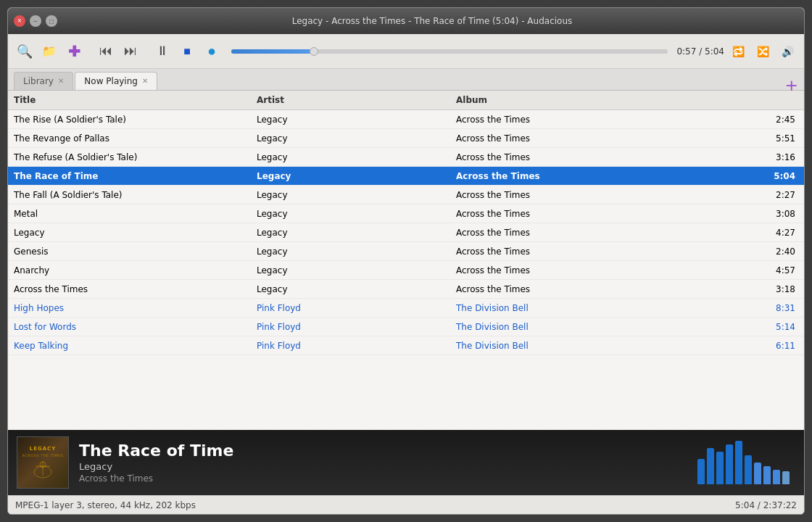 This screenshot has width=812, height=522. I want to click on now-playing-tab-label: Now Playing, so click(111, 81).